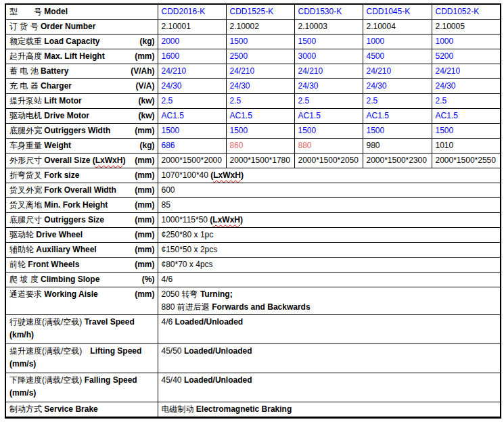  Describe the element at coordinates (145, 265) in the screenshot. I see `row-unit-front-wheels: (mm)` at that location.